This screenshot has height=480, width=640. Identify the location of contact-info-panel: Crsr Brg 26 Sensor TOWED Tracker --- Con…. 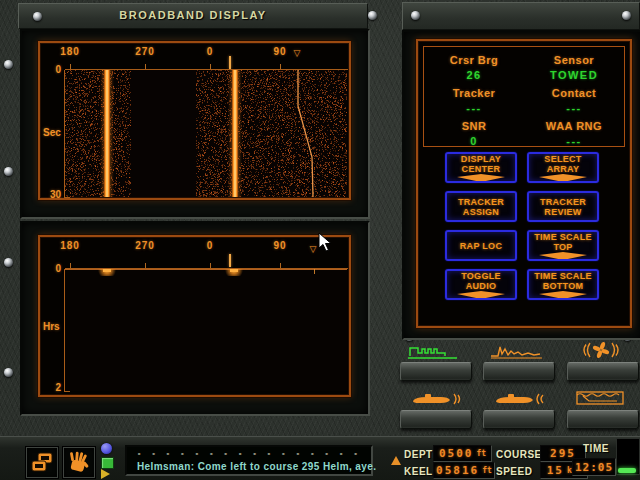
(524, 96).